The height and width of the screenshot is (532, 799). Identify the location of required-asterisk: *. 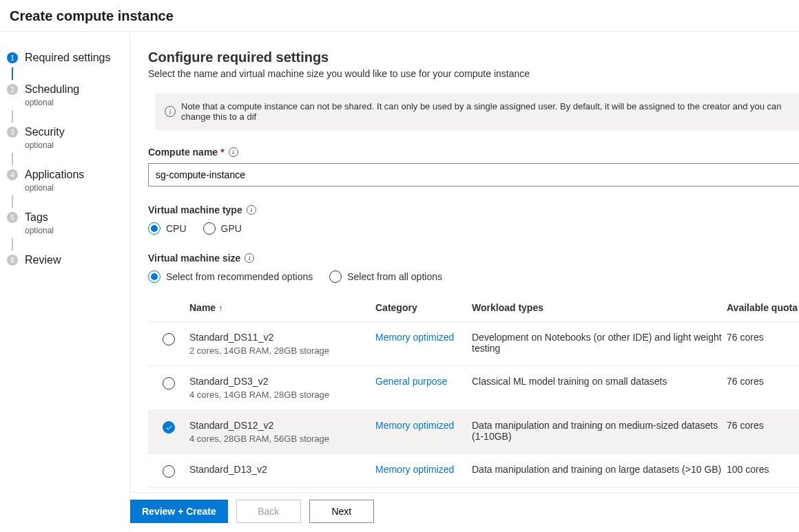
(222, 152).